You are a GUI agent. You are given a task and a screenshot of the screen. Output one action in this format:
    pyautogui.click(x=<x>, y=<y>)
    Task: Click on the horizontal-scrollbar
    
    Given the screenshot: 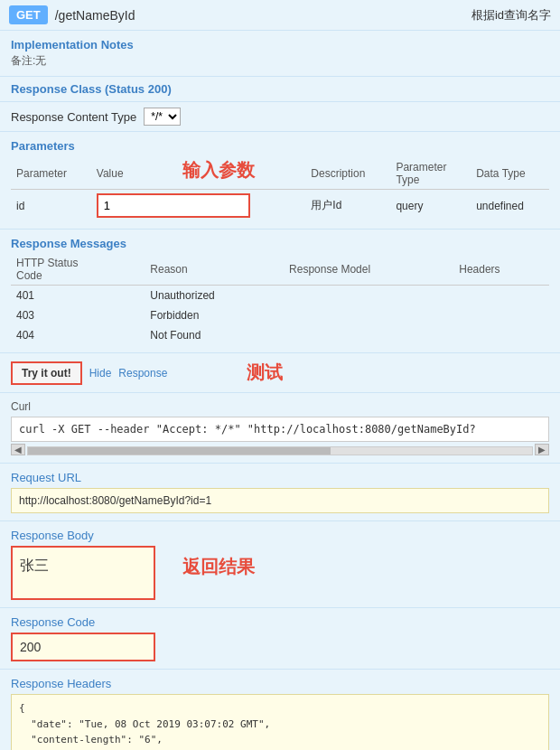 What is the action you would take?
    pyautogui.click(x=280, y=451)
    